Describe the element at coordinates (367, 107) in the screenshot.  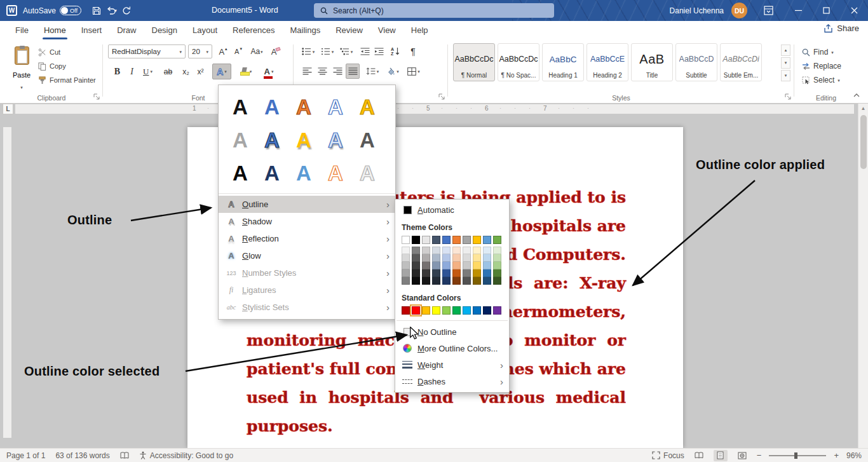
I see `text-effect-option-5: A` at that location.